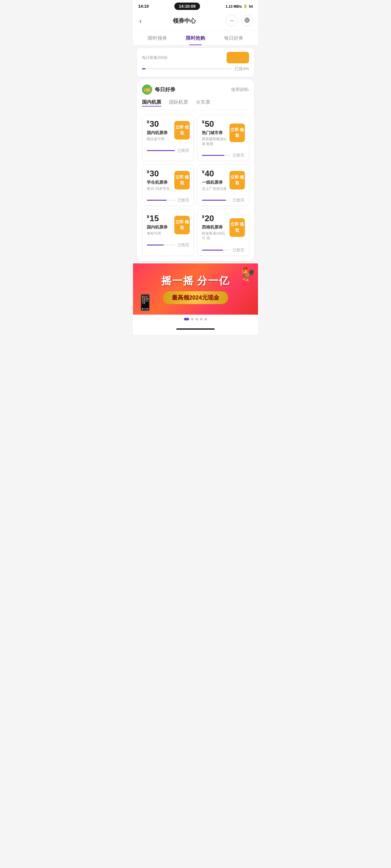 The image size is (391, 868). I want to click on coupon-name: 一线机票券, so click(215, 183).